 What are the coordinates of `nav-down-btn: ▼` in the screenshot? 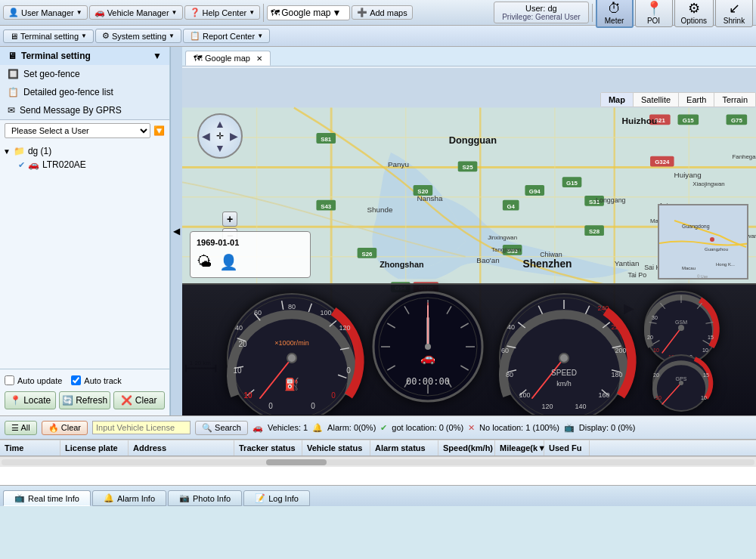 It's located at (220, 148).